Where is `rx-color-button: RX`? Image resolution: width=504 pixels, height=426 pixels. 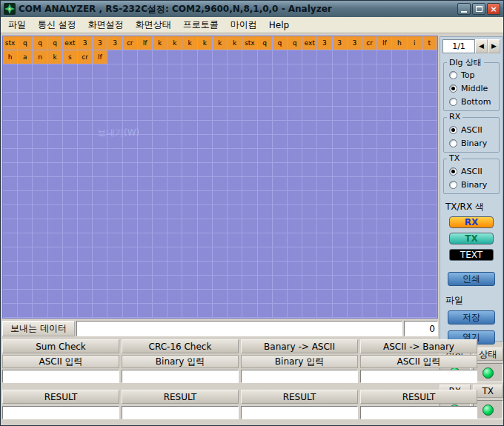 rx-color-button: RX is located at coordinates (471, 222).